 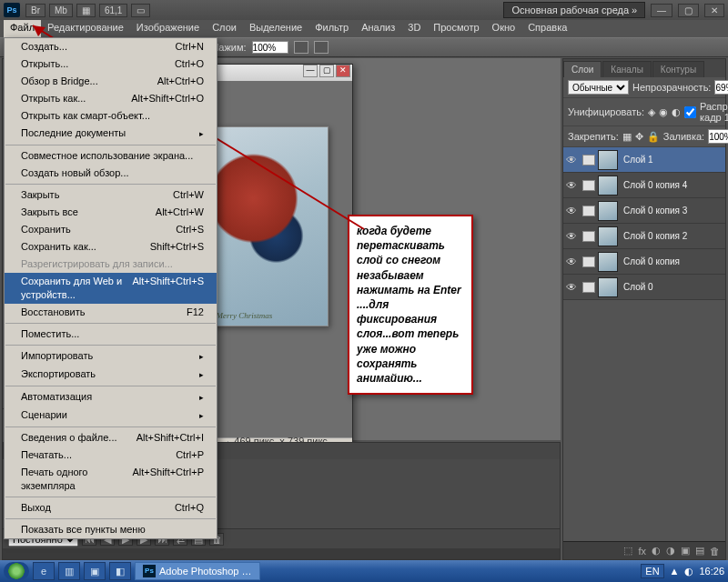 What do you see at coordinates (111, 479) in the screenshot?
I see `menu-item: Печать одного экземпляраAlt+Shift+Ctrl+P` at bounding box center [111, 479].